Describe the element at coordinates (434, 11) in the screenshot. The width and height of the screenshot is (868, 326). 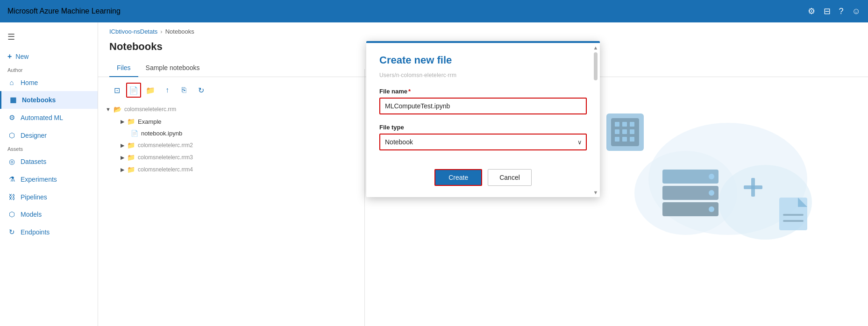
I see `topbar: Microsoft Azure Machine Learning ⚙ ⊟ ? ☺` at that location.